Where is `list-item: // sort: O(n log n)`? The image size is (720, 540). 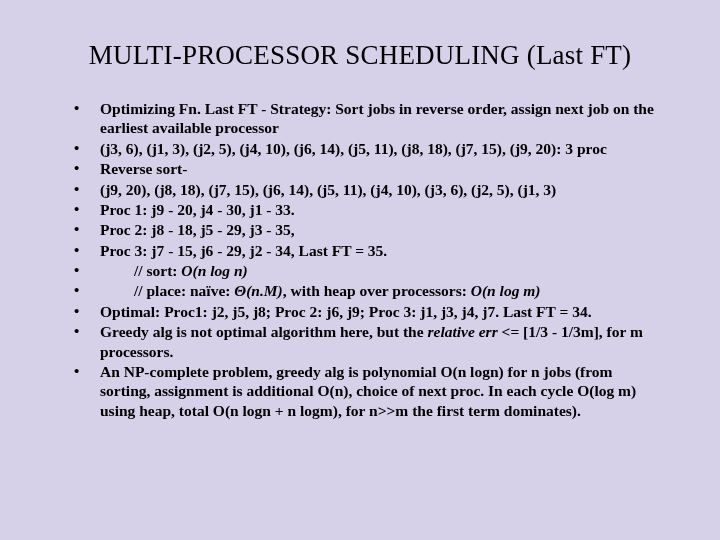
list-item: // sort: O(n log n) is located at coordinates (366, 270).